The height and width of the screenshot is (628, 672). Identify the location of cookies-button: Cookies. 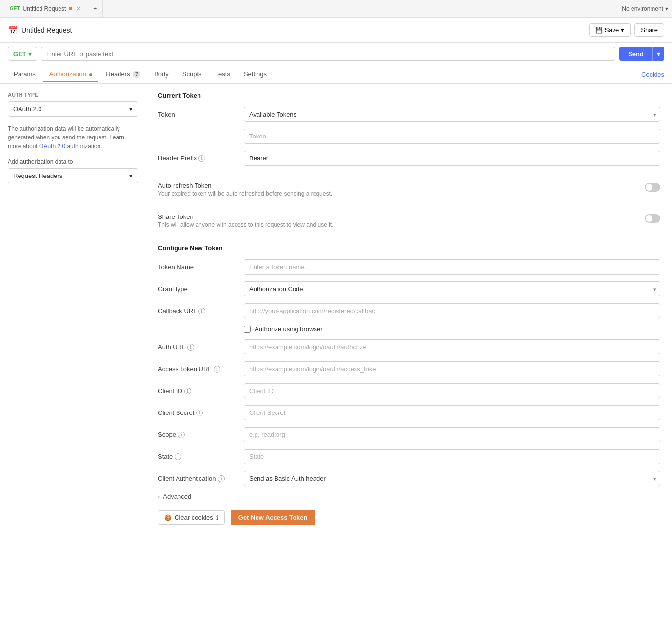
(652, 74).